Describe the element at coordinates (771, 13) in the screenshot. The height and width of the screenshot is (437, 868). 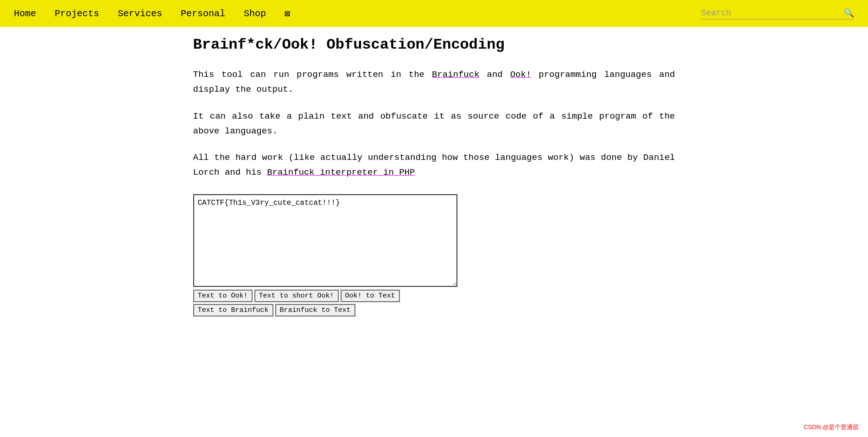
I see `search-input` at that location.